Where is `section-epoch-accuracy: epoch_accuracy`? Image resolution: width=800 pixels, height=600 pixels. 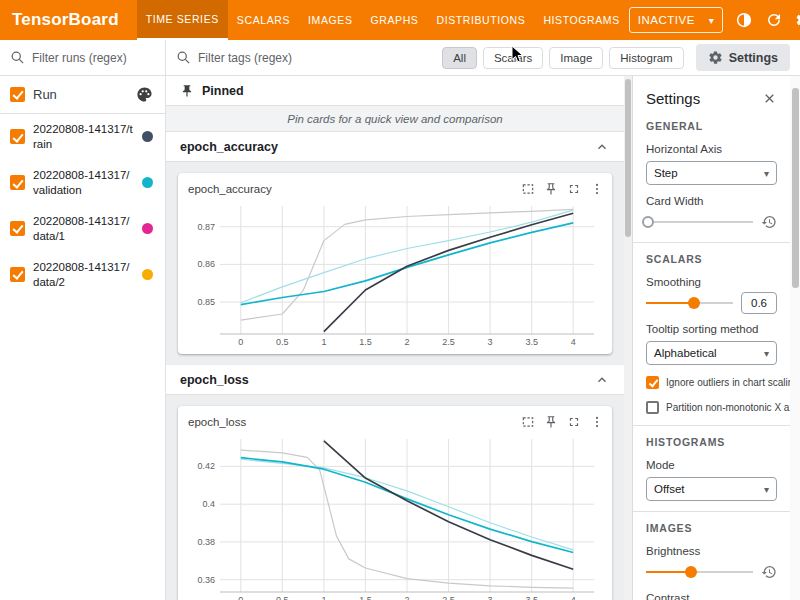
section-epoch-accuracy: epoch_accuracy is located at coordinates (395, 147).